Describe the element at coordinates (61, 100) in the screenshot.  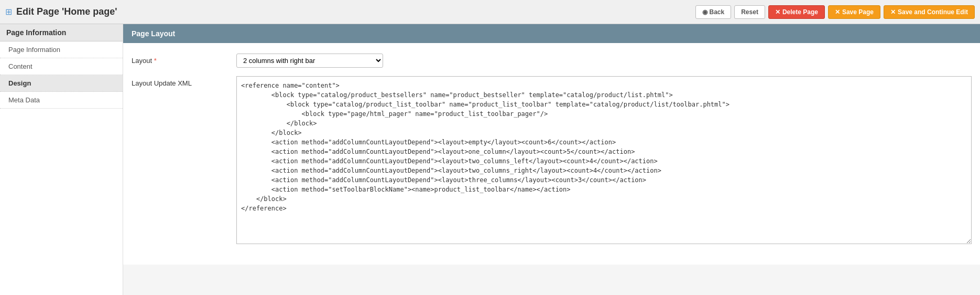
I see `sidebar-link-meta-data: Meta Data` at that location.